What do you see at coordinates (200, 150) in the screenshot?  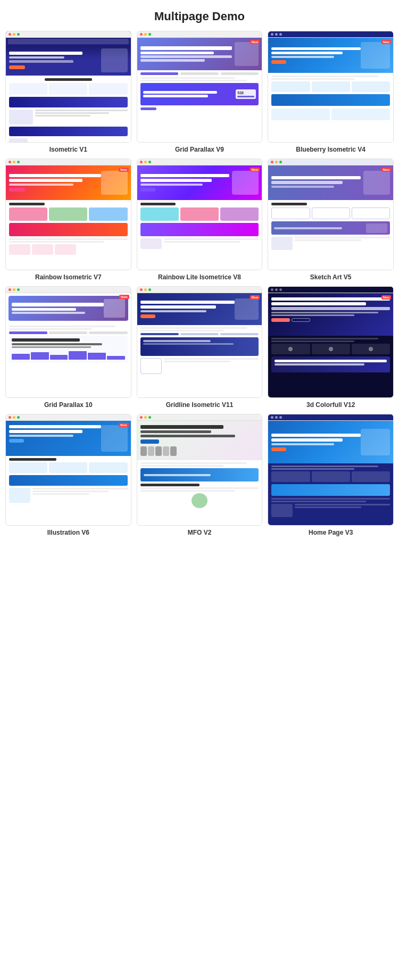 I see `card-label-grid-v9: Grid Parallax V9` at bounding box center [200, 150].